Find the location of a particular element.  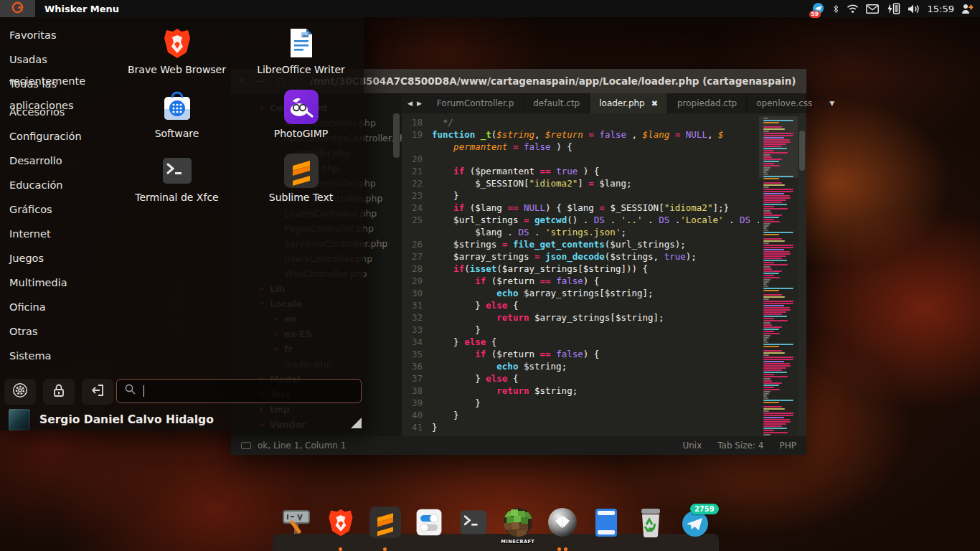

tab-list-dropdown-icon: ▼ is located at coordinates (832, 103).